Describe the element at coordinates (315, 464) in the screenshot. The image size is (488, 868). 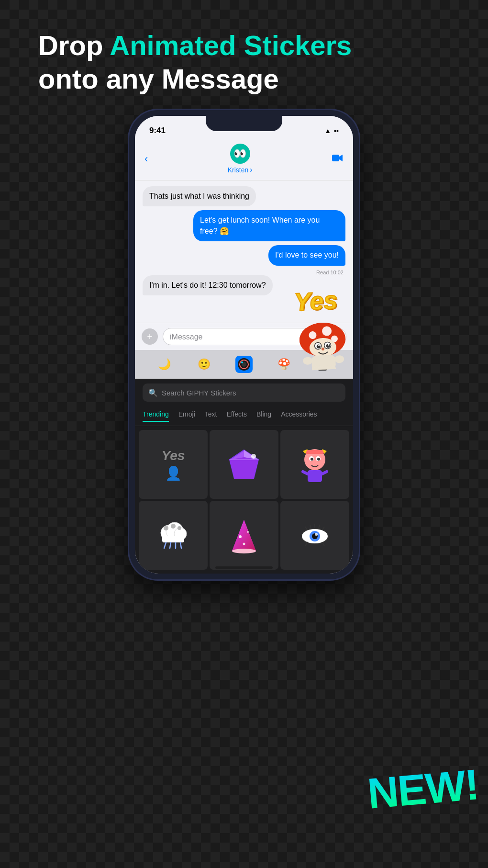
I see `sticker-character` at that location.